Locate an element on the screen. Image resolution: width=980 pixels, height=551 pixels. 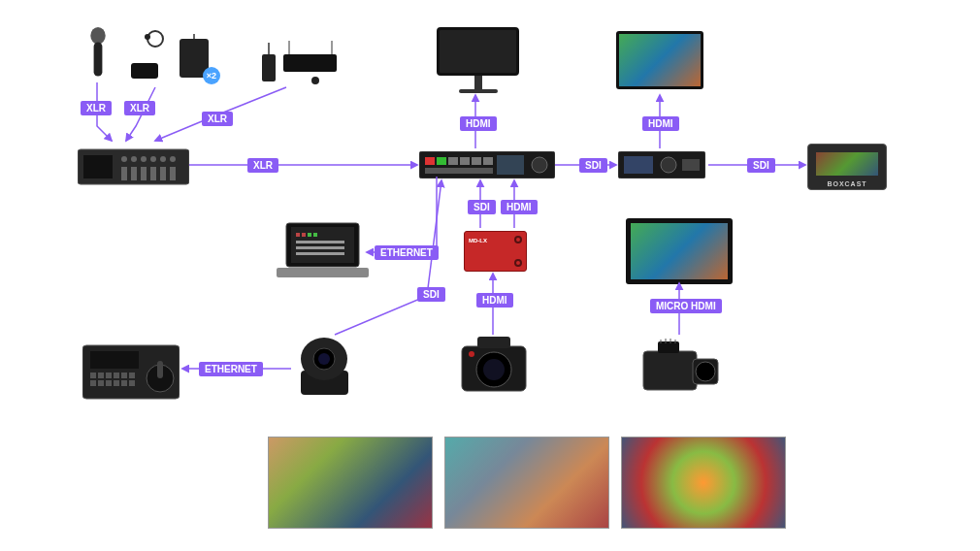
label-sdi-recorder: SDI is located at coordinates (594, 165).